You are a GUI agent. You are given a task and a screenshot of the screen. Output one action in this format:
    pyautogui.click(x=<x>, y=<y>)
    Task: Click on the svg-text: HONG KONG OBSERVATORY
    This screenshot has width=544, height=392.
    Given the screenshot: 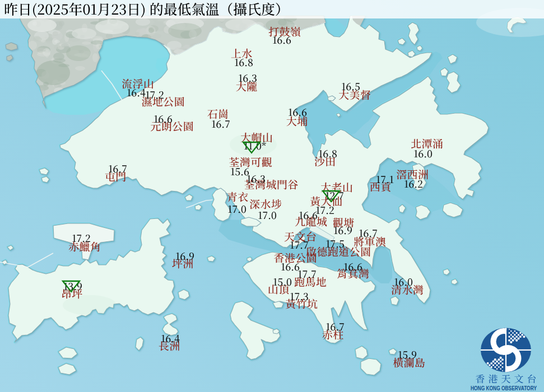 What is the action you would take?
    pyautogui.click(x=504, y=388)
    